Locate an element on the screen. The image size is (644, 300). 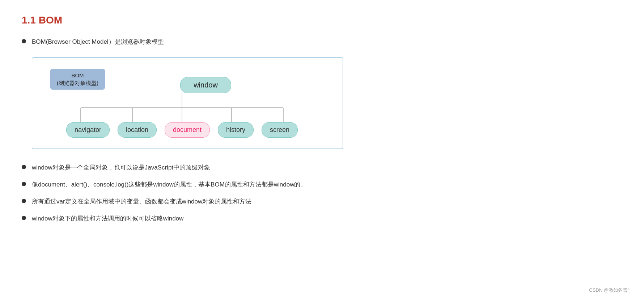
bullet-text-5: window对象下的属性和方法调用的时候可以省略window is located at coordinates (108, 219).